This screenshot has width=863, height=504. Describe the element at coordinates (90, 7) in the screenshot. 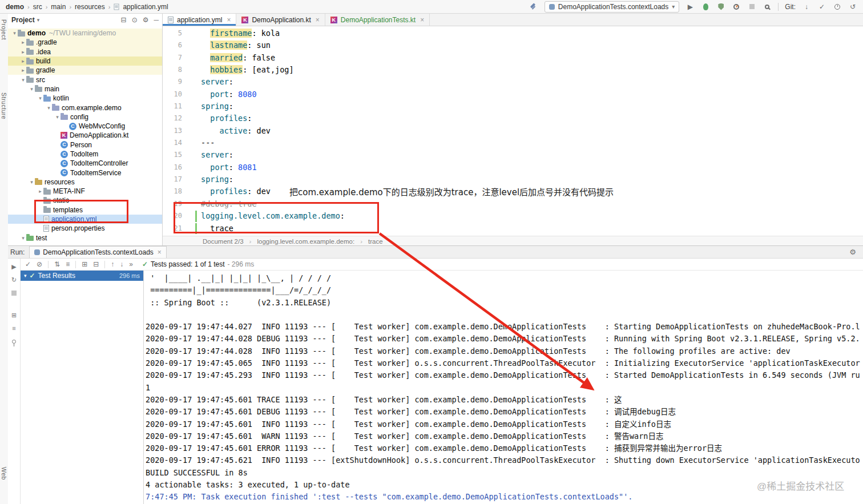

I see `breadcrumb-item: resources` at that location.